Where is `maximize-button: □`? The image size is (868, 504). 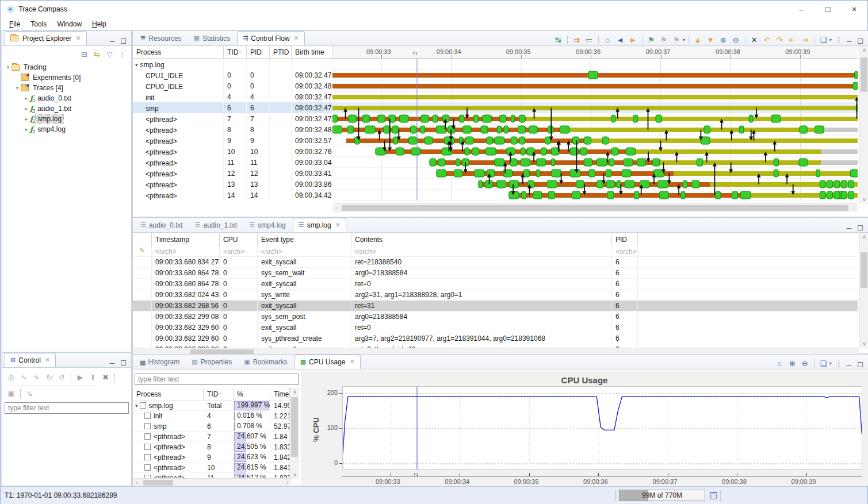 maximize-button: □ is located at coordinates (828, 9).